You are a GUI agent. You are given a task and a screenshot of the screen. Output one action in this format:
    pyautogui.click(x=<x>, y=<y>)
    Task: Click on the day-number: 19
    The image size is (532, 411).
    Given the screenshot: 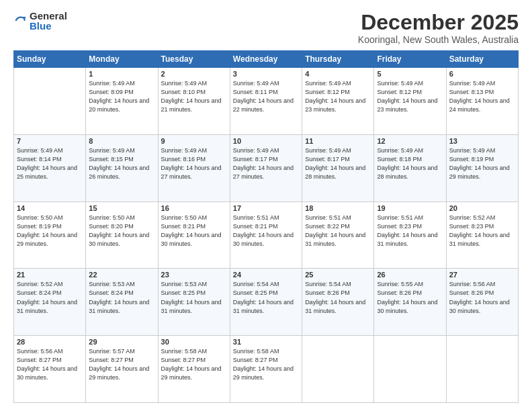 What is the action you would take?
    pyautogui.click(x=410, y=208)
    